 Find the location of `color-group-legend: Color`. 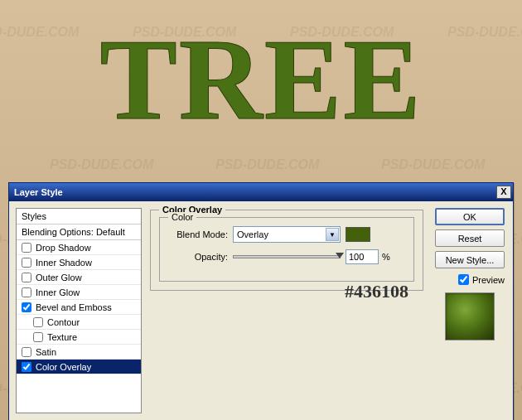

color-group-legend: Color is located at coordinates (182, 217).